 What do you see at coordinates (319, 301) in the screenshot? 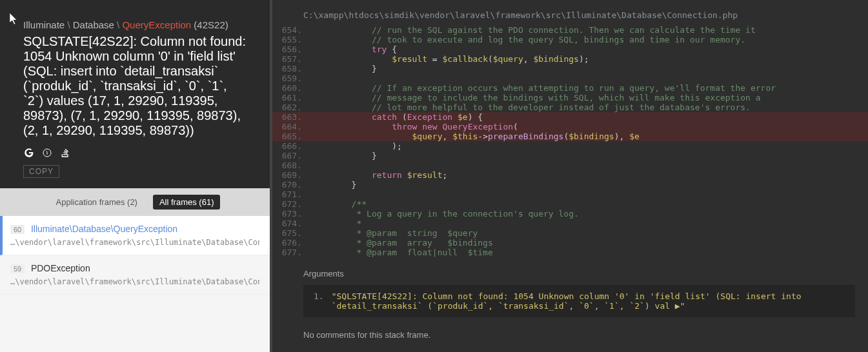
I see `argument-index: 1.` at bounding box center [319, 301].